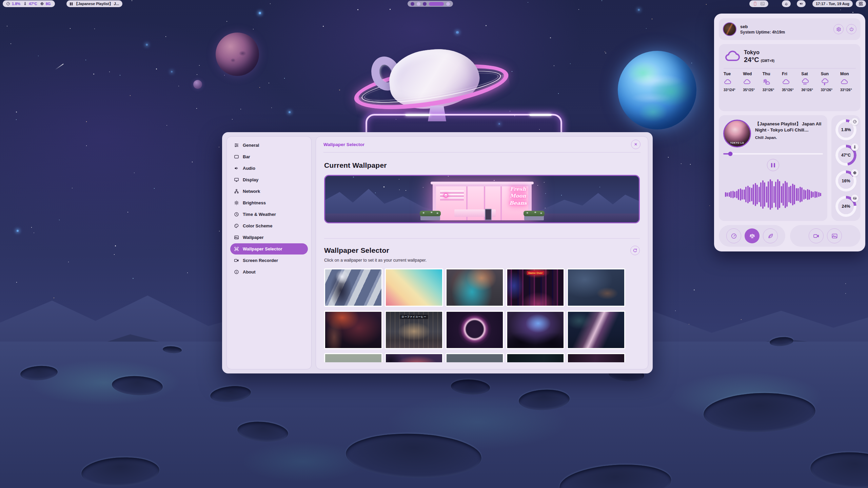 The height and width of the screenshot is (488, 868). What do you see at coordinates (269, 145) in the screenshot?
I see `sidebar-item-general: General` at bounding box center [269, 145].